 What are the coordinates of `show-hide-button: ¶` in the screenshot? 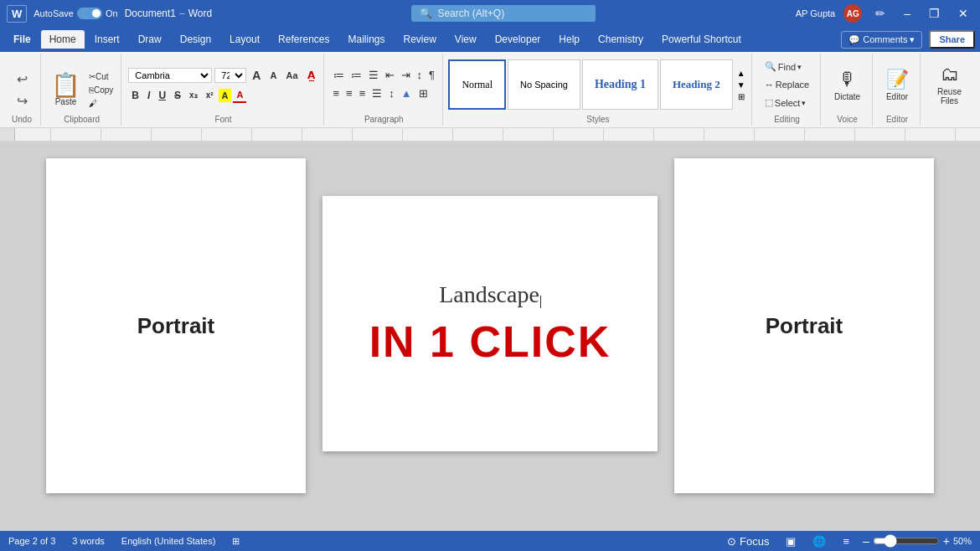 It's located at (432, 75).